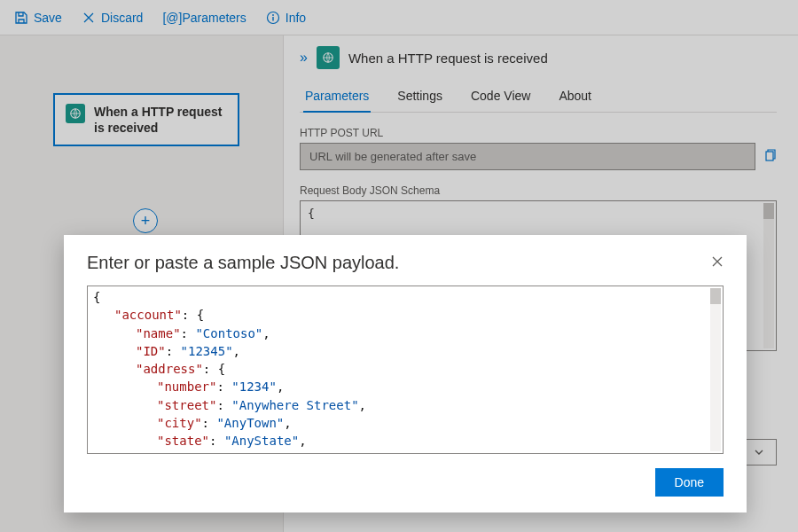 This screenshot has width=798, height=532. Describe the element at coordinates (405, 423) in the screenshot. I see `json-line: "city": "AnyTown",` at that location.